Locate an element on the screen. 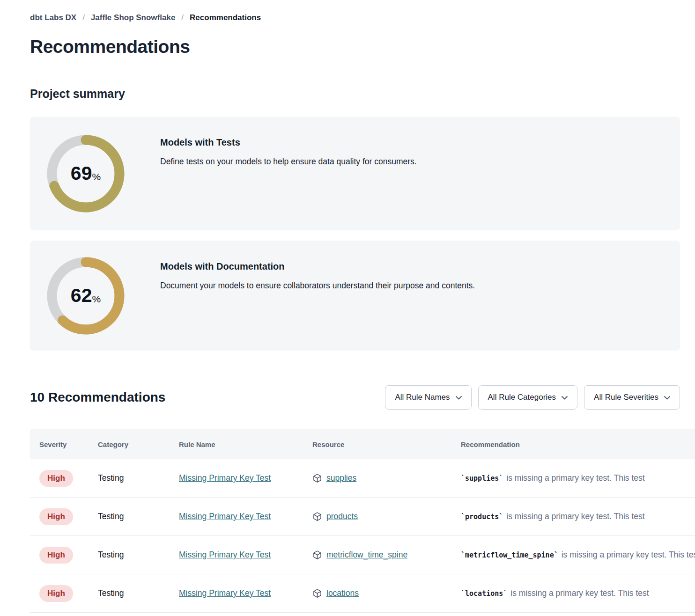 The width and height of the screenshot is (695, 616). recommendations-count-heading: 10 Recommendations is located at coordinates (97, 397).